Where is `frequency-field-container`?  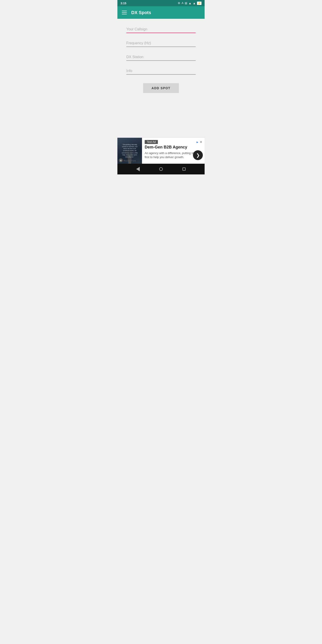
frequency-field-container is located at coordinates (161, 43).